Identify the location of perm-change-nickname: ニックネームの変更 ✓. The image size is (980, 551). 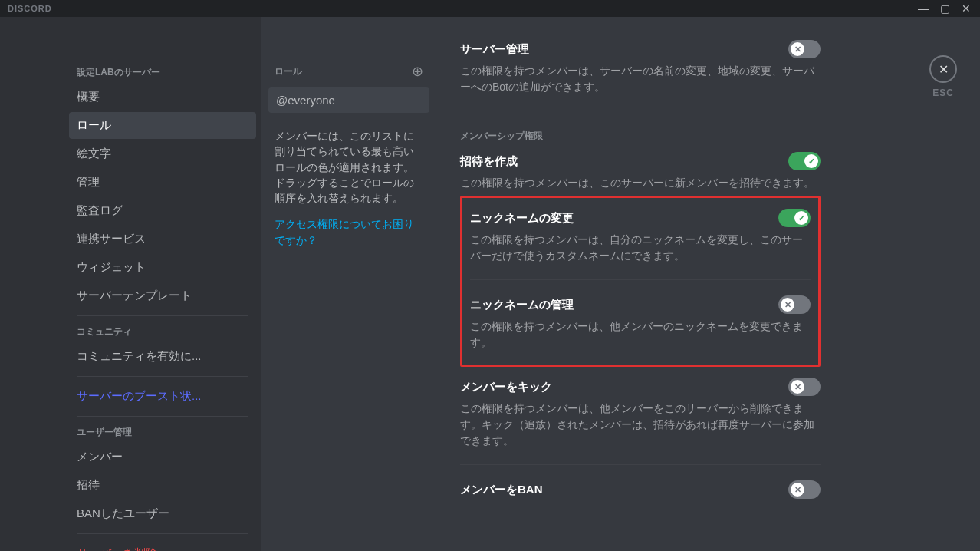
(640, 218).